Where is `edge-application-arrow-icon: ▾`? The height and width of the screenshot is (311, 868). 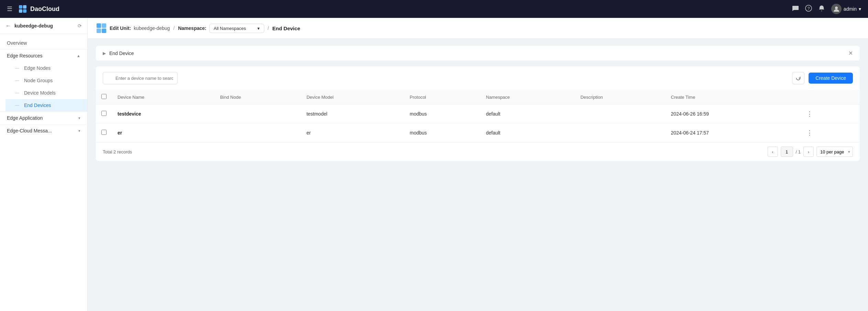 edge-application-arrow-icon: ▾ is located at coordinates (79, 118).